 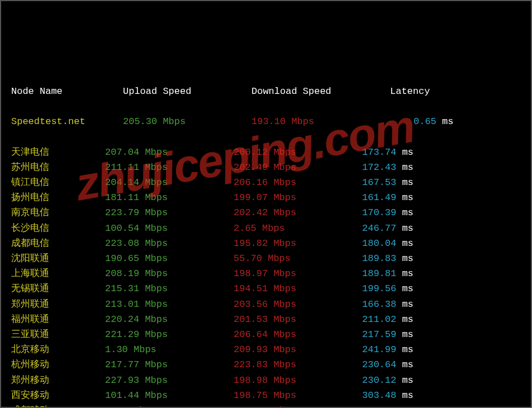 What do you see at coordinates (169, 334) in the screenshot?
I see `upload-speed: 221.29 Mbps` at bounding box center [169, 334].